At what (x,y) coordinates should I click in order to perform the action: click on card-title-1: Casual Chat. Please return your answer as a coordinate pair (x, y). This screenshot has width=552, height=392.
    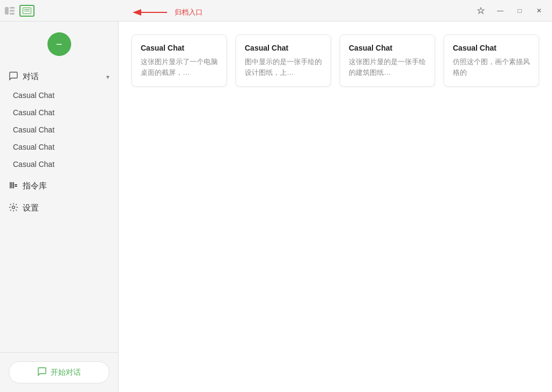
    Looking at the image, I should click on (284, 48).